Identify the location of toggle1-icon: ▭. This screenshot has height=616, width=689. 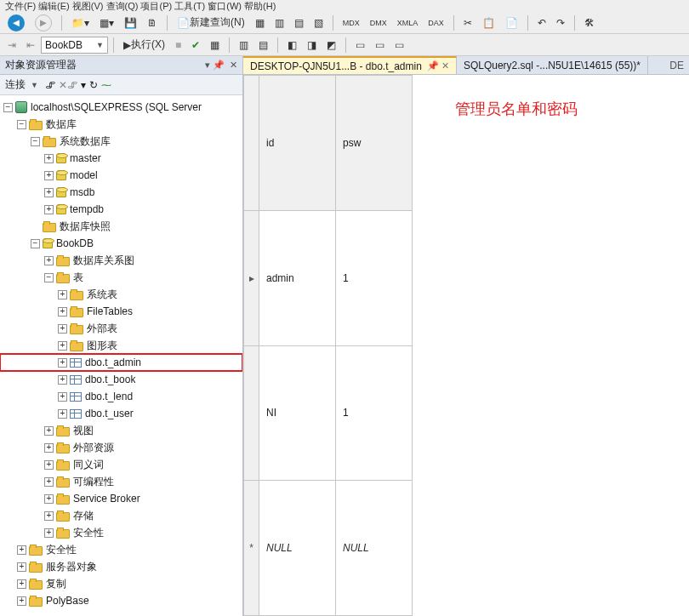
(379, 45).